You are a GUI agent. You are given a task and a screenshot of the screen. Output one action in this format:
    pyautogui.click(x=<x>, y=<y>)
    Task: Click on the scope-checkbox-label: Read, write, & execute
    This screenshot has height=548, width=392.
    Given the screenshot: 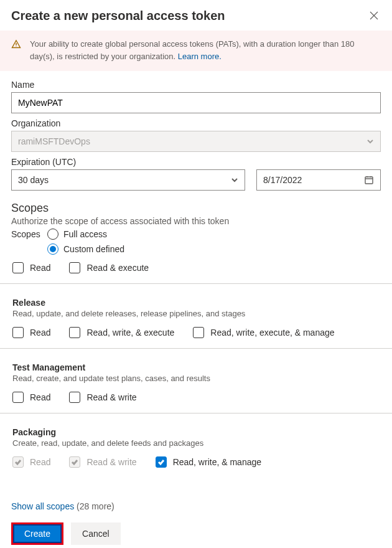 What is the action you would take?
    pyautogui.click(x=131, y=333)
    